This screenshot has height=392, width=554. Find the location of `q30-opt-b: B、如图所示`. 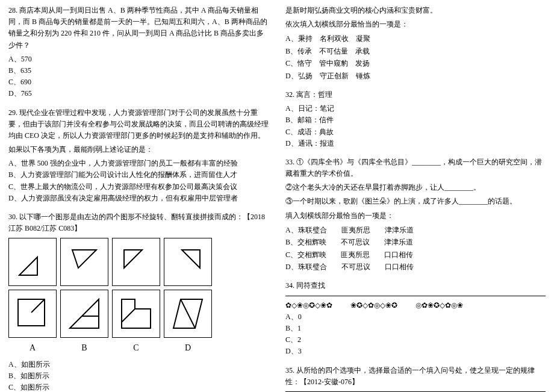

q30-opt-b: B、如图所示 is located at coordinates (138, 376).